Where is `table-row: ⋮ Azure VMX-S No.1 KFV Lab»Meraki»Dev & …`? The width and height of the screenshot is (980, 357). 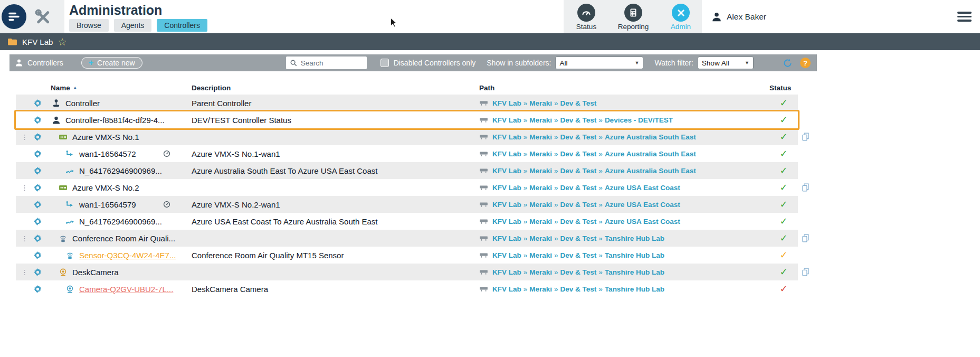 table-row: ⋮ Azure VMX-S No.1 KFV Lab»Meraki»Dev & … is located at coordinates (407, 137).